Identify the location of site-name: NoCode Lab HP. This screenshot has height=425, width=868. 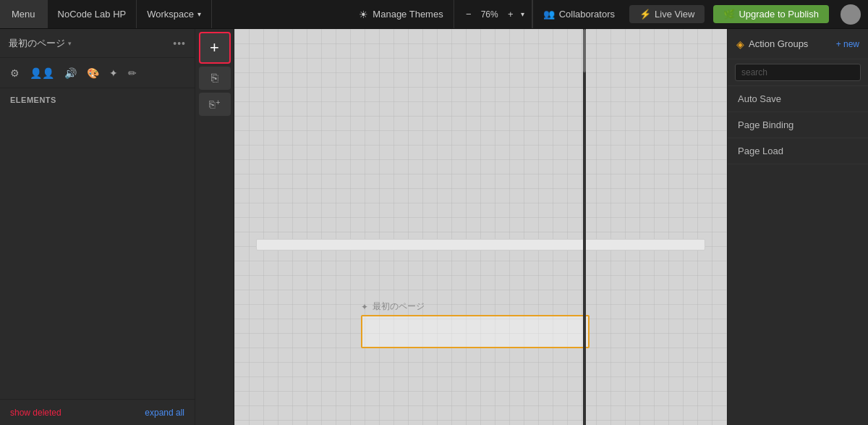
(93, 14).